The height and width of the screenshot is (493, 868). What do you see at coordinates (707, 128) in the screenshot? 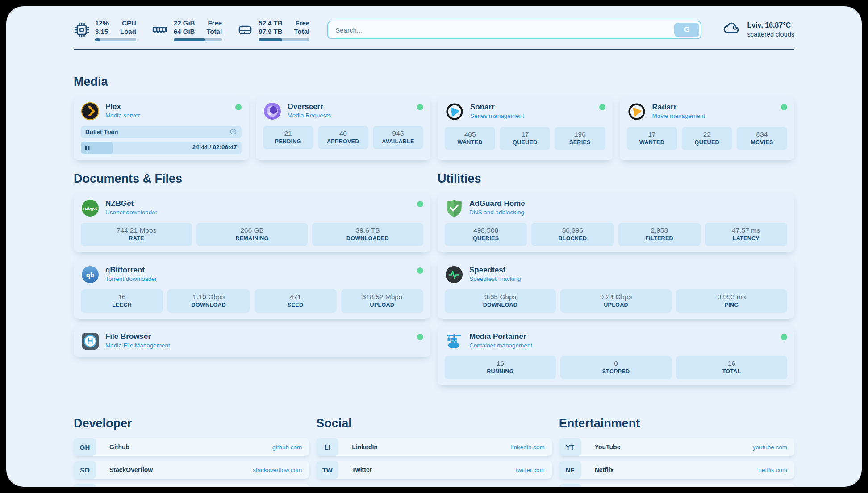
I see `service-card-radarr: Radarr Movie management 17 WANTED 22 QUE…` at bounding box center [707, 128].